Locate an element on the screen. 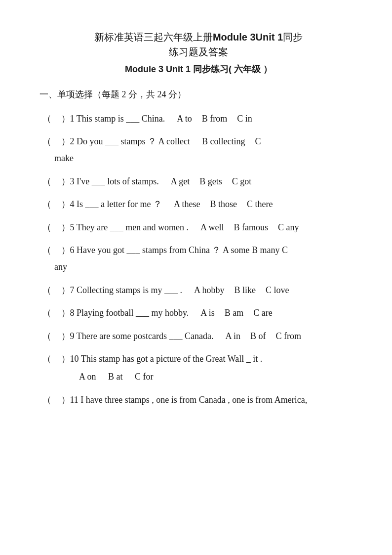 This screenshot has width=392, height=555. module-subtitle: Module 3 Unit 1 同步练习( 六年级 ） is located at coordinates (198, 69).